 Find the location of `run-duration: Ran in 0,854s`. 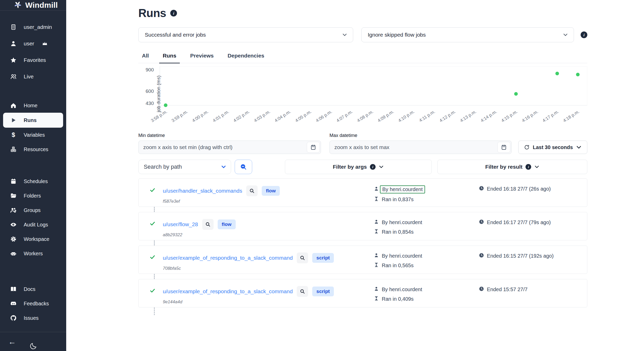

run-duration: Ran in 0,854s is located at coordinates (398, 232).